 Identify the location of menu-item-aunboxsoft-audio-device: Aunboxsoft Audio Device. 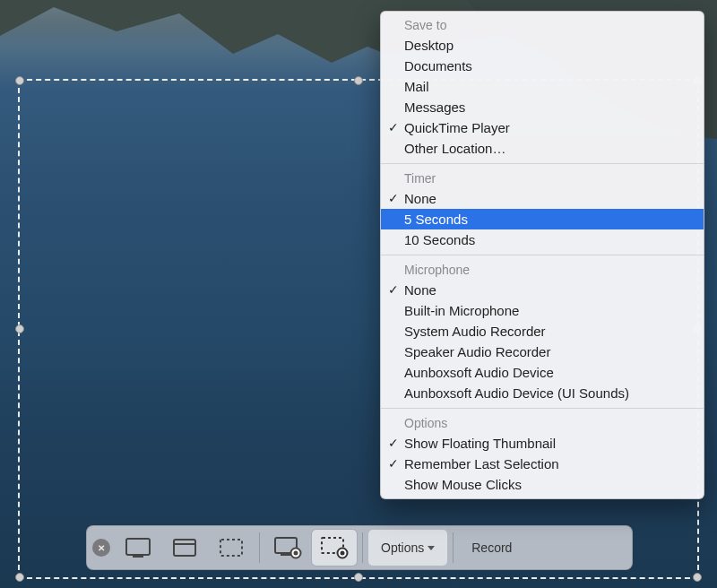
(542, 373).